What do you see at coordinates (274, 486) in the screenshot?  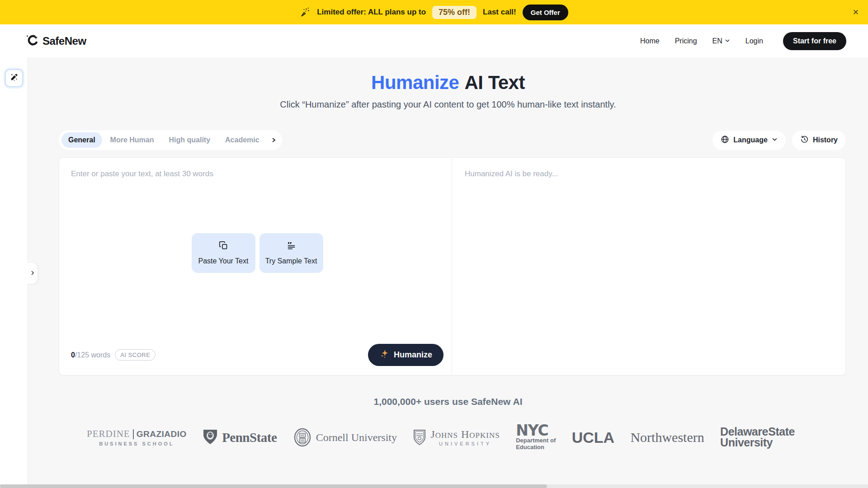 I see `horizontal-scrollbar-thumb` at bounding box center [274, 486].